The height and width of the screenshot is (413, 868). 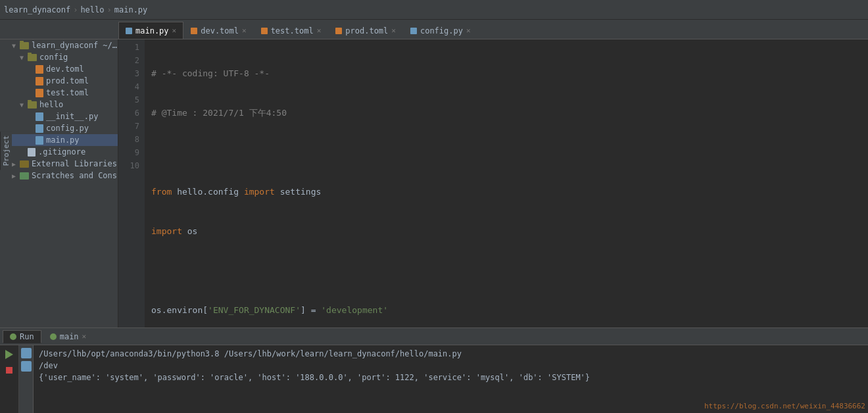 I want to click on tab-icon-dev-toml, so click(x=194, y=31).